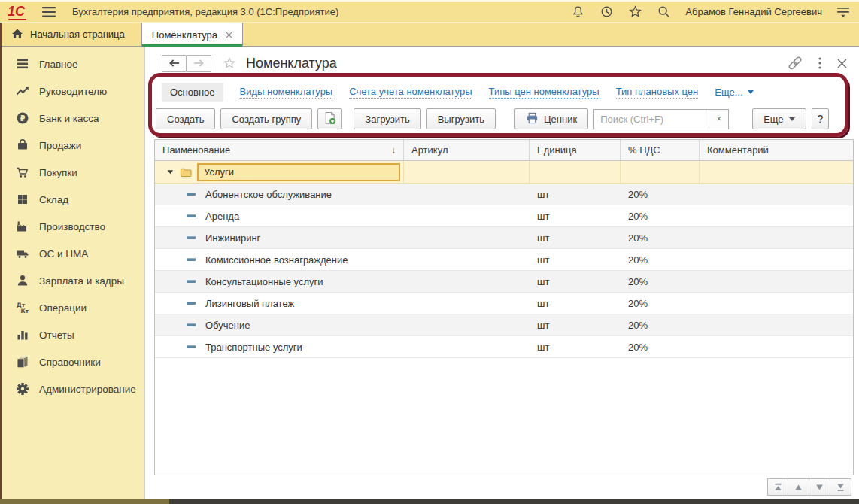  Describe the element at coordinates (170, 172) in the screenshot. I see `expand-triangle-icon` at that location.